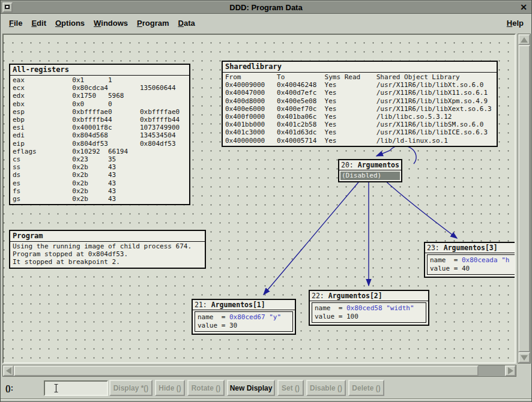 The image size is (532, 402). What do you see at coordinates (360, 104) in the screenshot?
I see `sharedlibrary-box: Sharedlibrary From To Syms Read Shared O…` at bounding box center [360, 104].